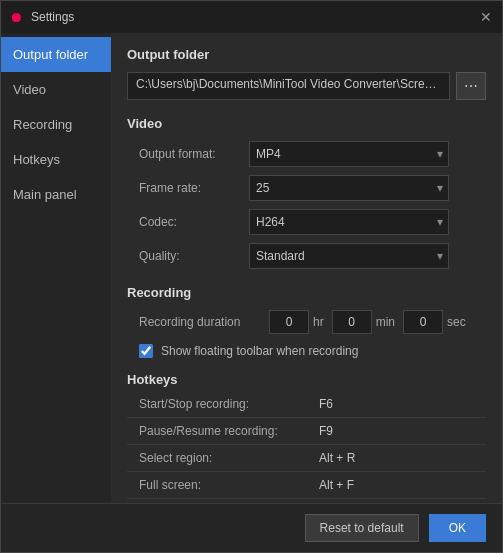  I want to click on footer: Reset to default OK, so click(252, 528).